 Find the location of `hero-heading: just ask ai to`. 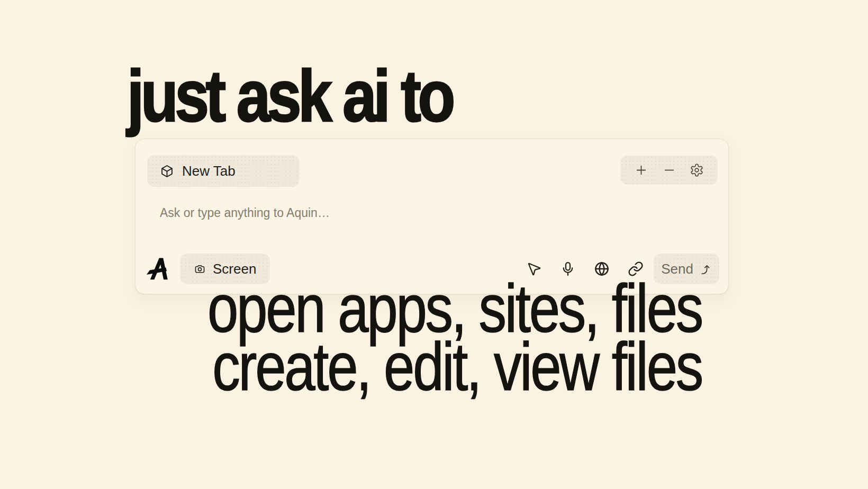

hero-heading: just ask ai to is located at coordinates (290, 96).